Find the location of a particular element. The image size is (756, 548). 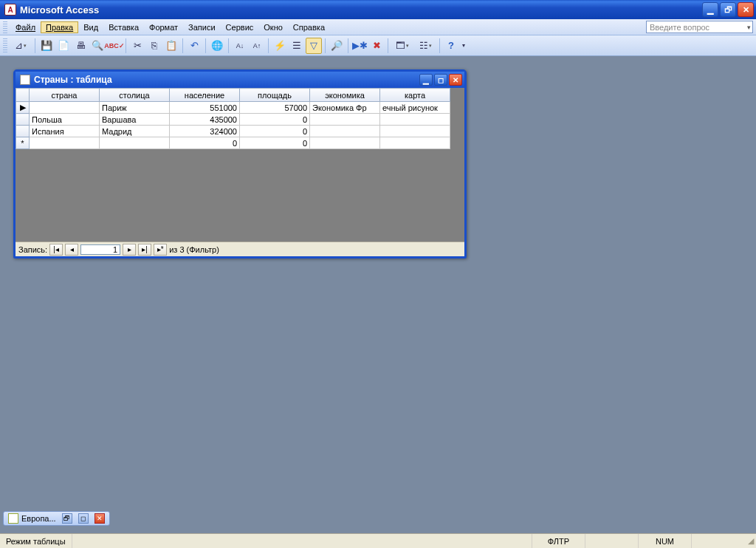

hyperlink-icon: 🌐 is located at coordinates (217, 46).